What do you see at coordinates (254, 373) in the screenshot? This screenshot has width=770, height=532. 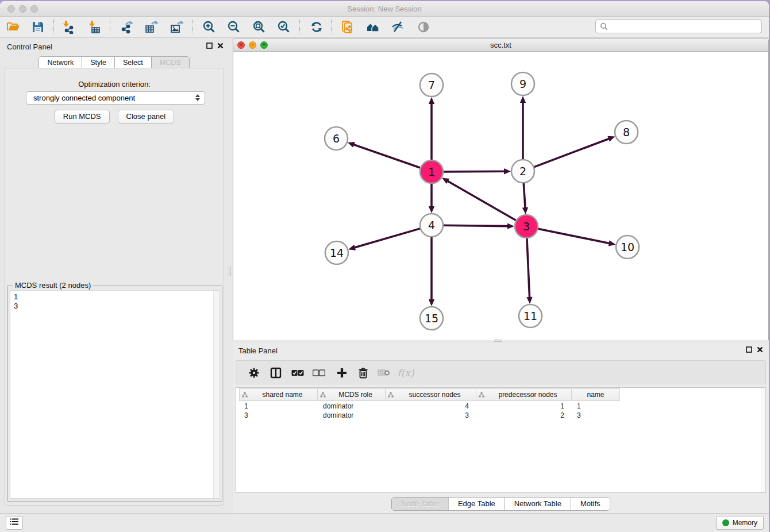 I see `table-settings-gear-icon` at bounding box center [254, 373].